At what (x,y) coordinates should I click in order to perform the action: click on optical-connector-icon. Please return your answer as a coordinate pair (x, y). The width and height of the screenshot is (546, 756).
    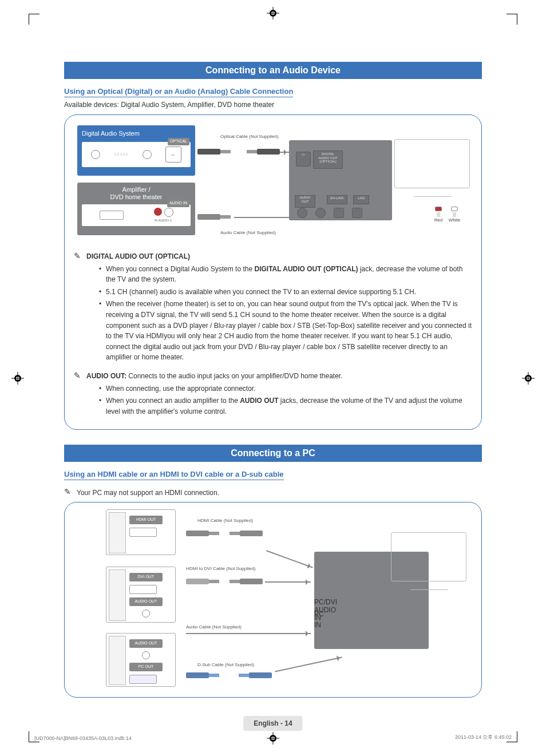
    Looking at the image, I should click on (263, 152).